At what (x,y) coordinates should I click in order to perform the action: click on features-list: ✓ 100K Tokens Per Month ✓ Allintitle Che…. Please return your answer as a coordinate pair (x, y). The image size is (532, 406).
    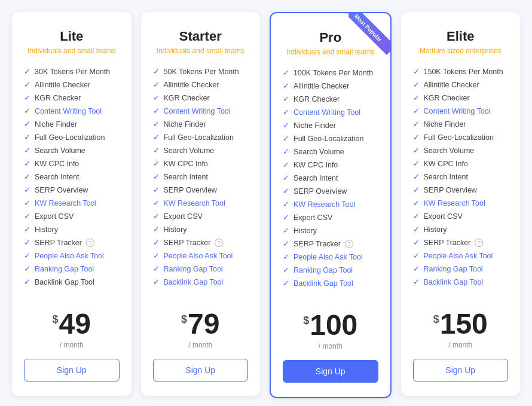
    Looking at the image, I should click on (331, 180).